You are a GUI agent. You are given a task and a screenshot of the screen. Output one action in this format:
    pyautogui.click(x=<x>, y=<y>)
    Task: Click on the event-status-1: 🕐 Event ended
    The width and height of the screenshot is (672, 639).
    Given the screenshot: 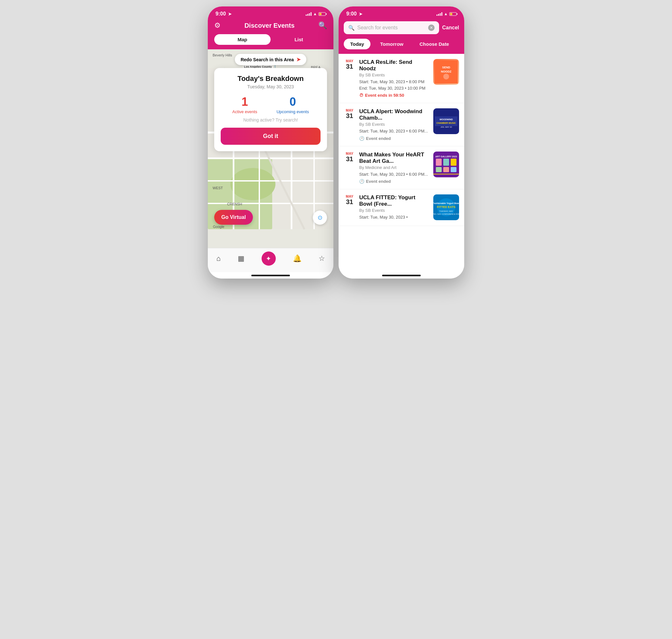 What is the action you would take?
    pyautogui.click(x=394, y=138)
    